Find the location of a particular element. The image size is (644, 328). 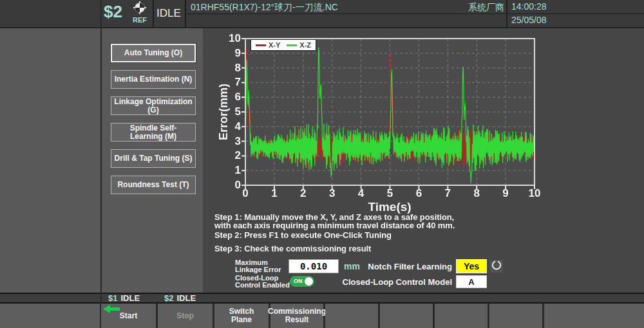

left-empty-panel is located at coordinates (50, 161).